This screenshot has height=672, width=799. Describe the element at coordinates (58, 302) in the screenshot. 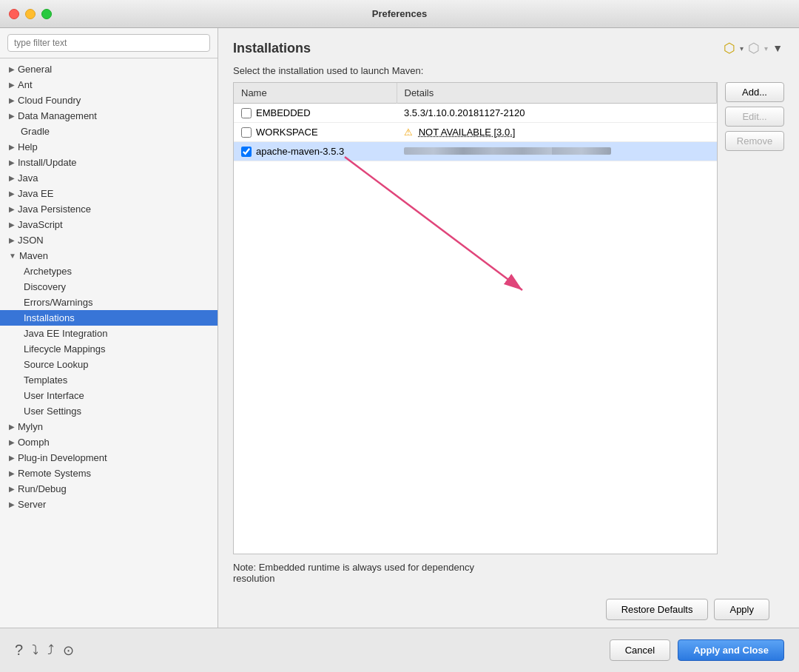

I see `sidebar-item-label: Errors/Warnings` at that location.